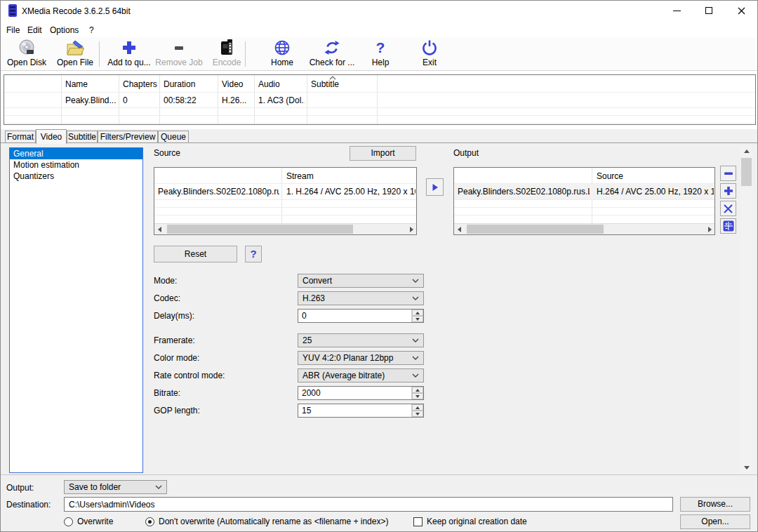 Image resolution: width=758 pixels, height=532 pixels. Describe the element at coordinates (470, 521) in the screenshot. I see `keep-creation-date-checkbox: Keep original creation date` at that location.